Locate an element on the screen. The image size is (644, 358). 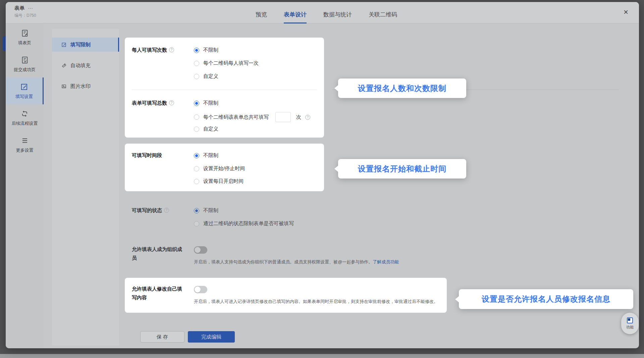
sidebar-item-label: 填表页 is located at coordinates (25, 43).